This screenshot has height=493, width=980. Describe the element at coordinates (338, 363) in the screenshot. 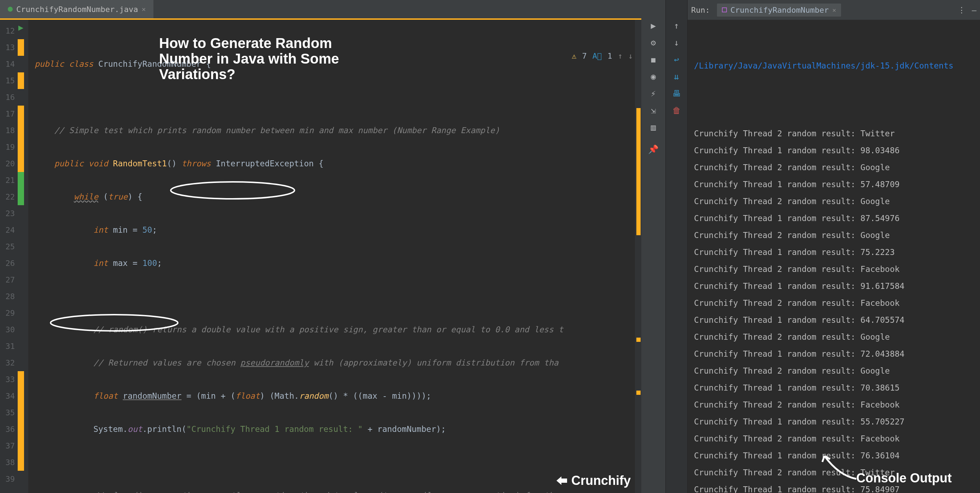

I see `code-line: // Returned values are chosen pseudorand…` at that location.